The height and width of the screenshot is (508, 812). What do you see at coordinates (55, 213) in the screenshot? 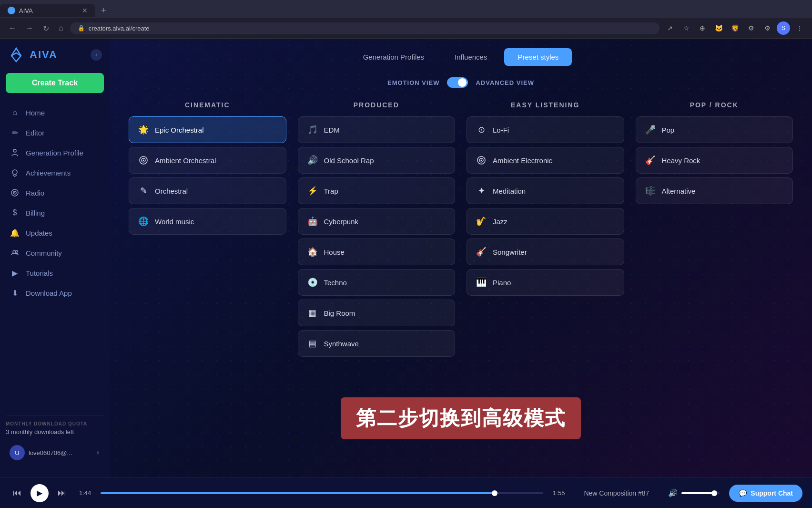
I see `sidebar-item-billing: $ Billing` at bounding box center [55, 213].